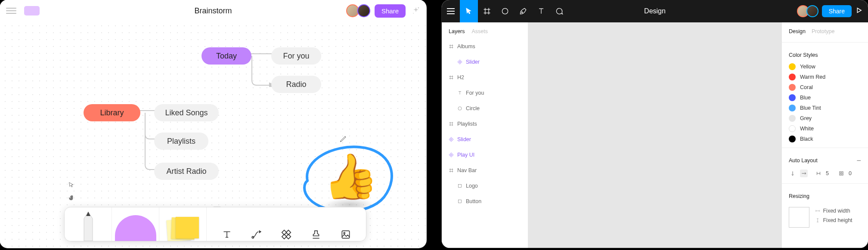  Describe the element at coordinates (485, 77) in the screenshot. I see `layer-row: H2` at that location.